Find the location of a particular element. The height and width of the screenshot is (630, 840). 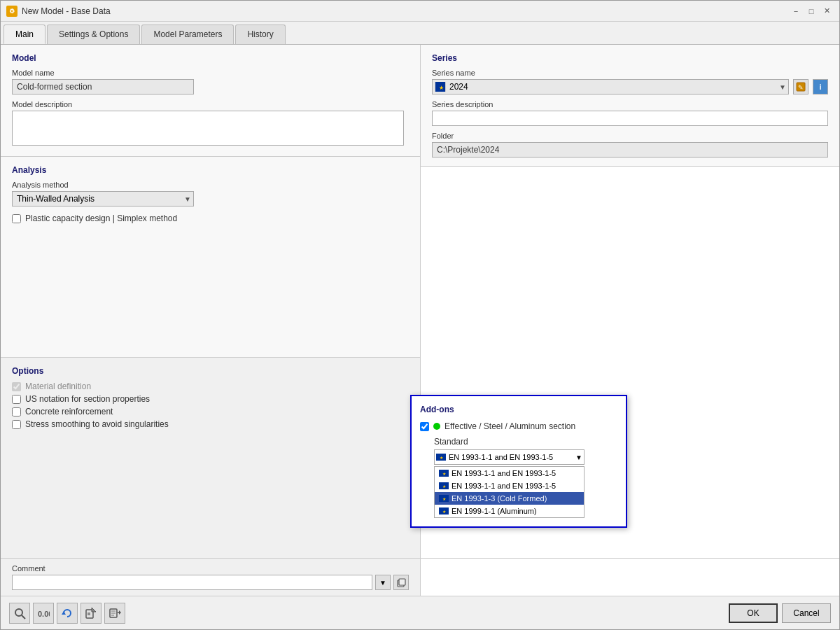

folder-input is located at coordinates (630, 150).